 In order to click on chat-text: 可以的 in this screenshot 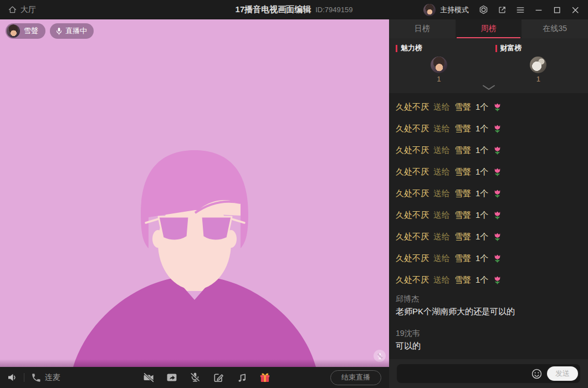, I will do `click(489, 346)`.